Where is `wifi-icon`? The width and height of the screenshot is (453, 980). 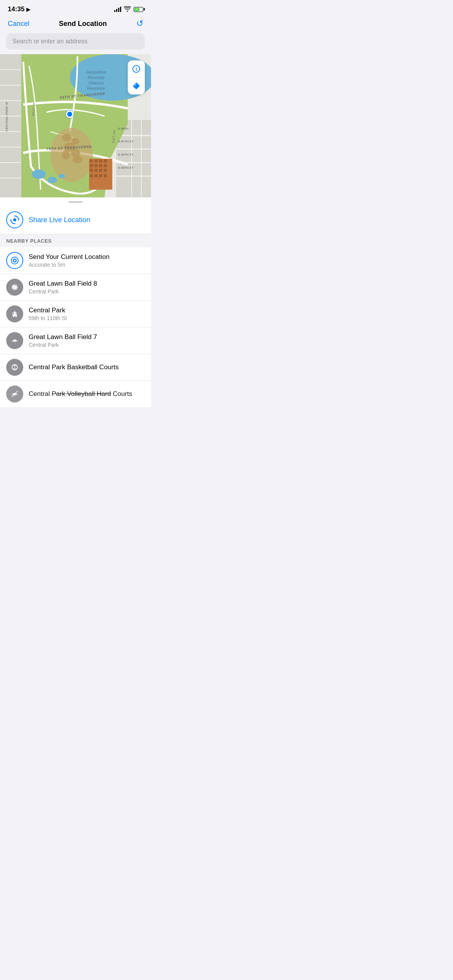
wifi-icon is located at coordinates (127, 9).